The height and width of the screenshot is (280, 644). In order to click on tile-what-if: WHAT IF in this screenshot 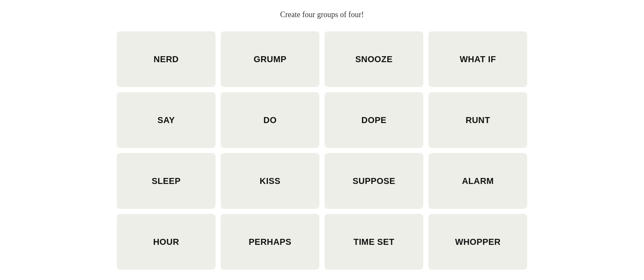, I will do `click(478, 59)`.